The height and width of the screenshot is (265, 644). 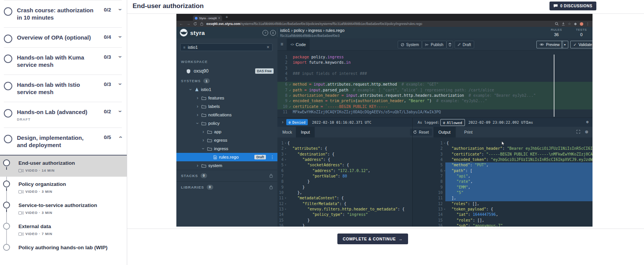 What do you see at coordinates (227, 115) in the screenshot?
I see `tree-item-notifications: ›notifications` at bounding box center [227, 115].